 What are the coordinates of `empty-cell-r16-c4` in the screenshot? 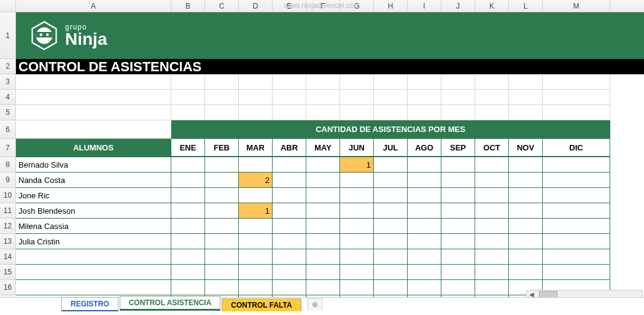 It's located at (323, 287).